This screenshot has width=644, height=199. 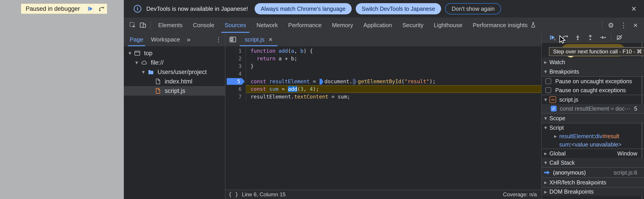 I want to click on tab-performance-insights: Performance insights, so click(x=504, y=25).